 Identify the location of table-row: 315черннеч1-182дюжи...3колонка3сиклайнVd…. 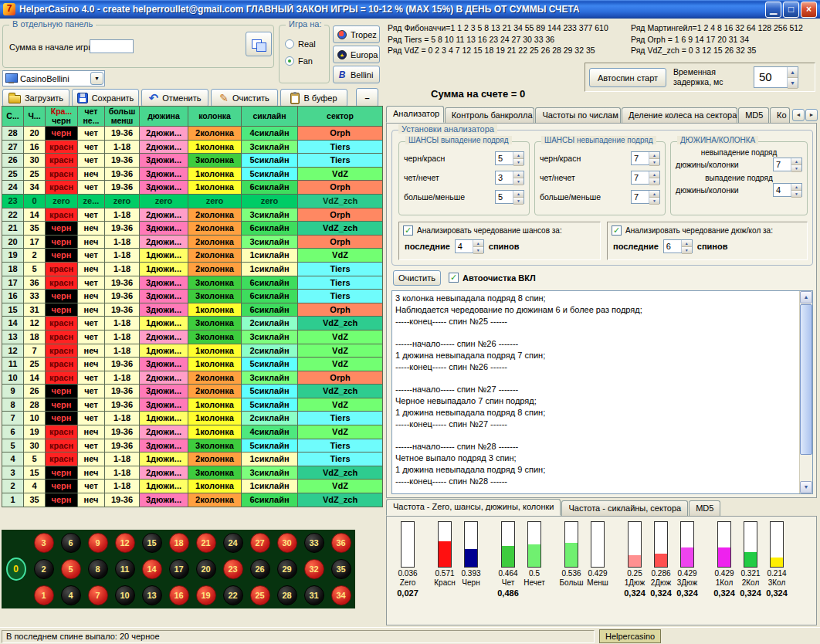
(193, 473).